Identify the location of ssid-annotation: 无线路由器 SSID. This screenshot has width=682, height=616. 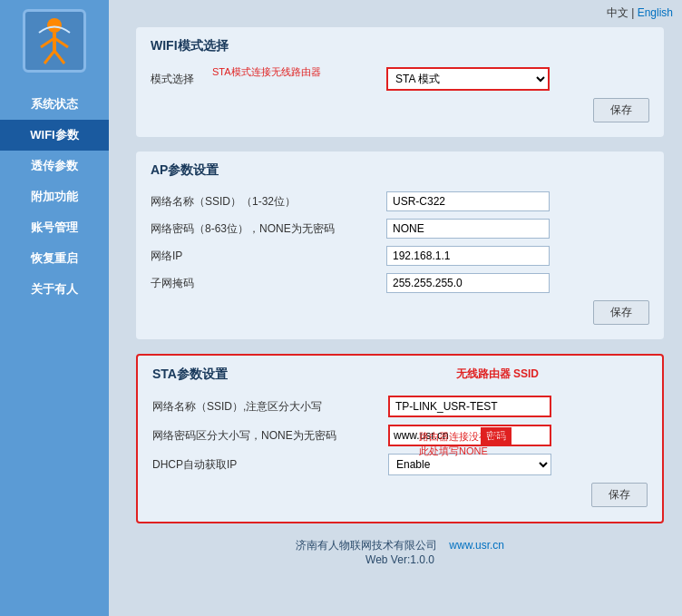
(497, 374).